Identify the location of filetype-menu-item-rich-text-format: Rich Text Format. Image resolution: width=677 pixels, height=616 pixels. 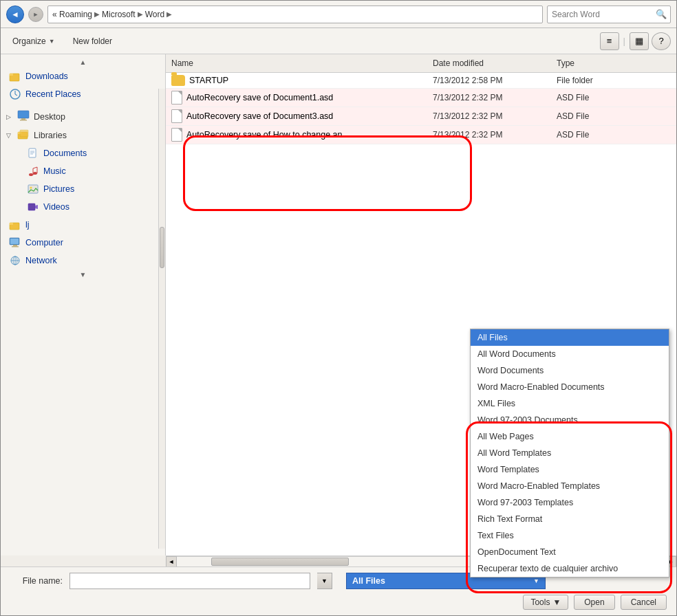
(570, 519).